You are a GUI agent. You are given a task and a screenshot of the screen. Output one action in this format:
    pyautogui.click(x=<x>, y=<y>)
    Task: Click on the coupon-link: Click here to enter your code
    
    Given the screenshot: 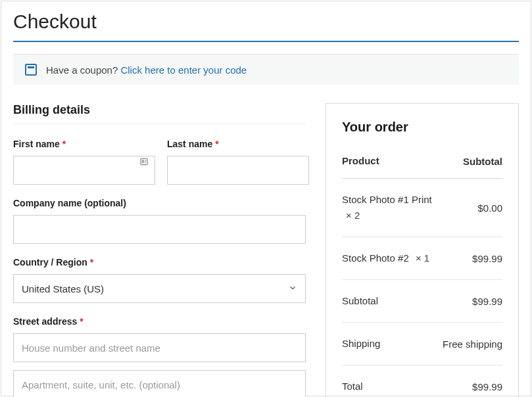 What is the action you would take?
    pyautogui.click(x=183, y=70)
    